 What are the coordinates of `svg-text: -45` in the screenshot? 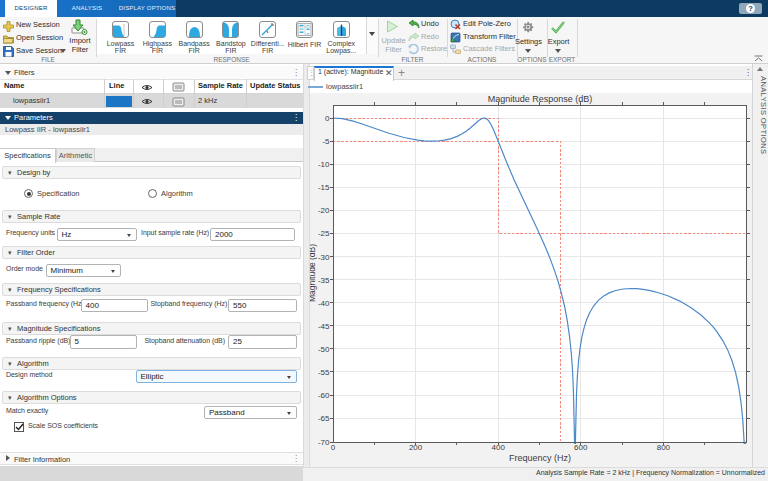 It's located at (324, 326).